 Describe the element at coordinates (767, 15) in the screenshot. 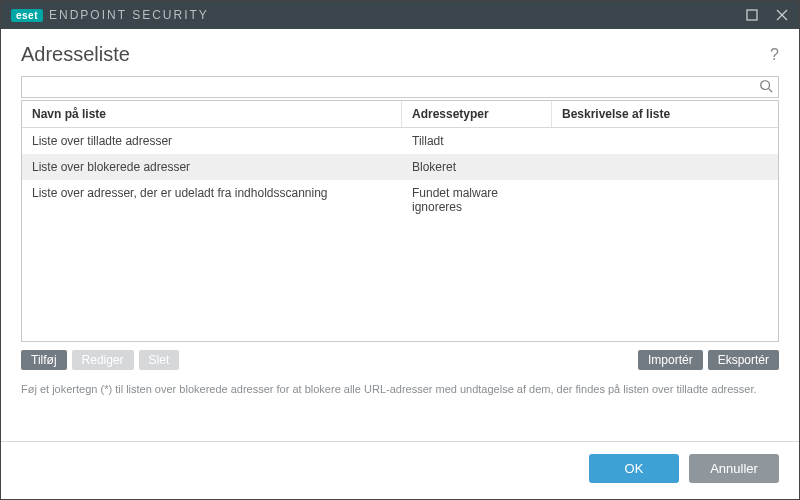

I see `window-controls` at that location.